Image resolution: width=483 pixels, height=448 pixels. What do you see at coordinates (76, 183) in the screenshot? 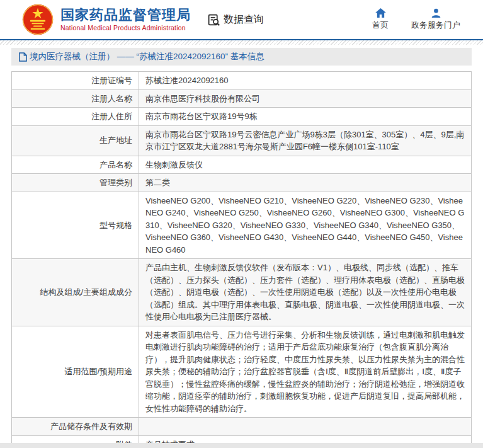
I see `row-label: 管理类别` at bounding box center [76, 183].